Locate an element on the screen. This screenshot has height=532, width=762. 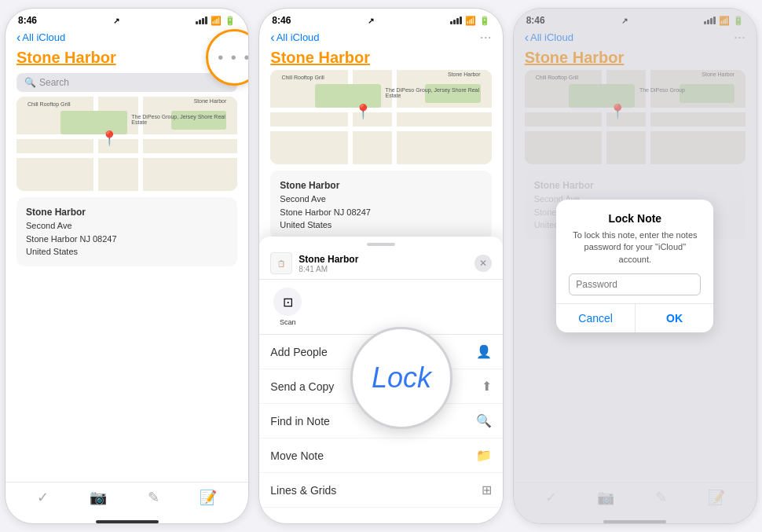
address-street-2: Second Ave is located at coordinates (380, 200).